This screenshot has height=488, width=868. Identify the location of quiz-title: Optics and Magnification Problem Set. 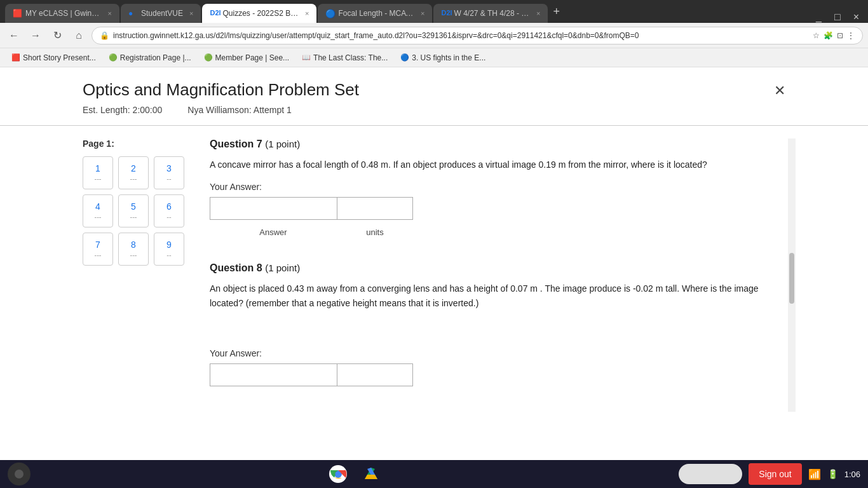
(434, 90).